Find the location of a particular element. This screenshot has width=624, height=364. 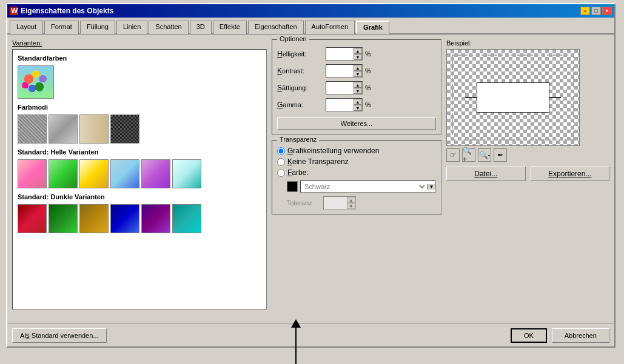

preview-toolbar: ☞ 🔍+ 🔍- ✒ is located at coordinates (528, 155).